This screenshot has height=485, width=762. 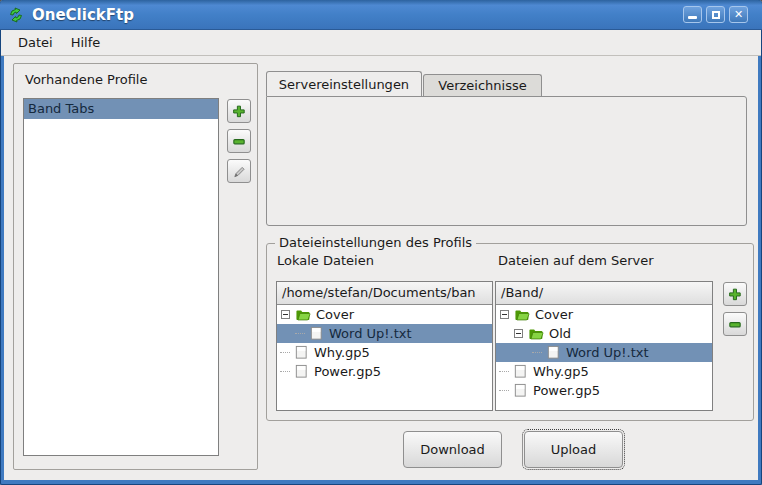 What do you see at coordinates (16, 15) in the screenshot?
I see `app-sync-icon` at bounding box center [16, 15].